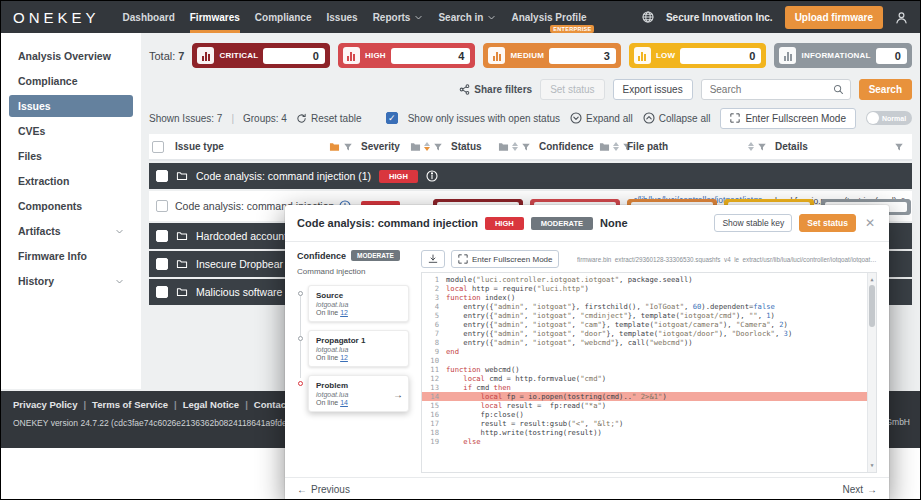 Image resolution: width=923 pixels, height=502 pixels. What do you see at coordinates (548, 17) in the screenshot?
I see `nav-item-analysis-profile: Analysis ProfileENTERPRISE` at bounding box center [548, 17].